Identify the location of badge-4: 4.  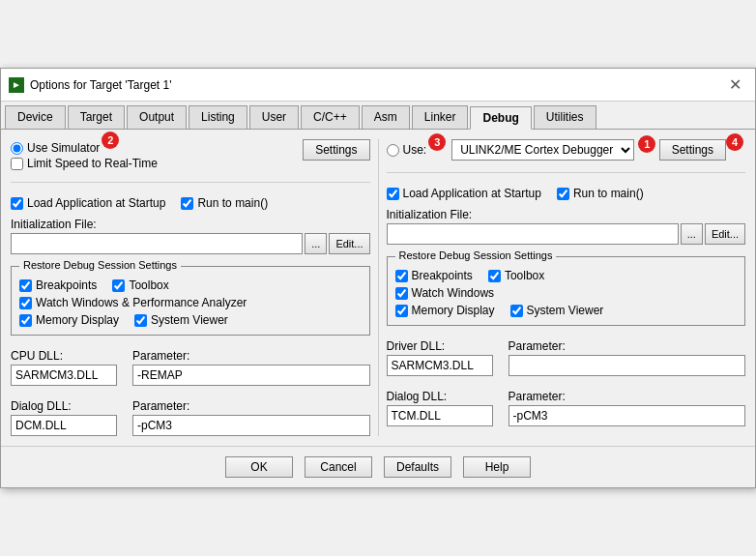
(735, 142).